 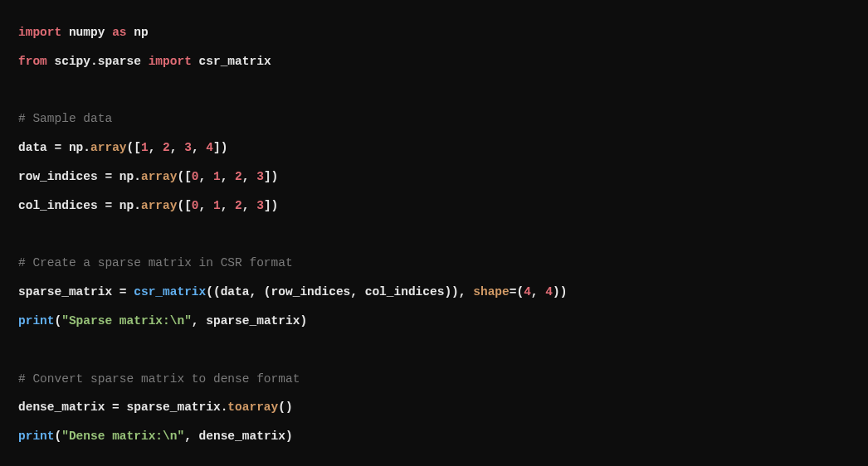 What do you see at coordinates (163, 321) in the screenshot?
I see `code-line: print("Sparse matrix:\n", sparse_matrix)` at bounding box center [163, 321].